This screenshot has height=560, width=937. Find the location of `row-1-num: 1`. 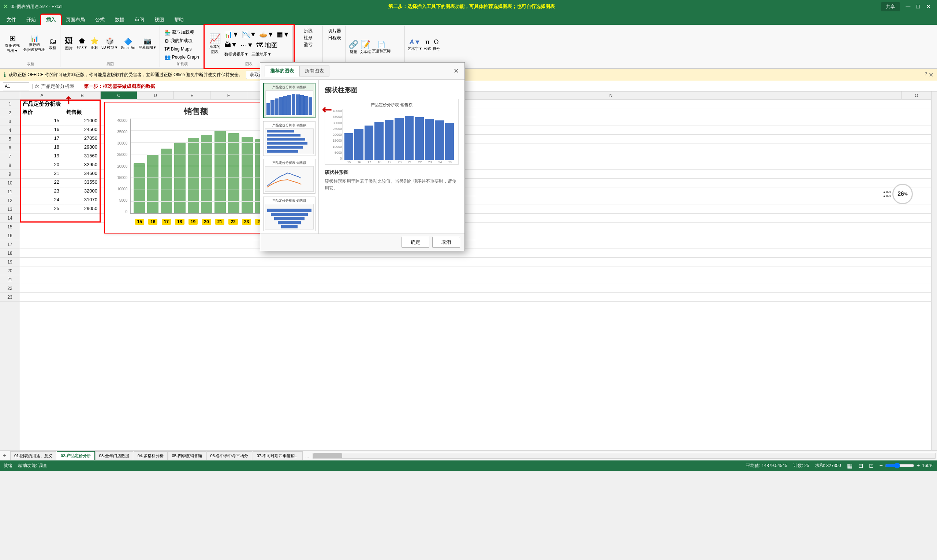

row-1-num: 1 is located at coordinates (10, 104).